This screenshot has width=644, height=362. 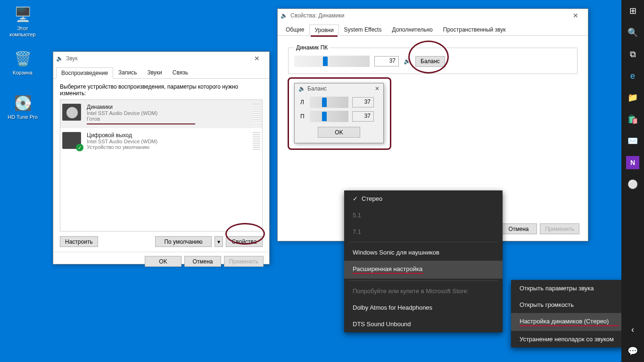 I want to click on check-badge-icon: ✓, so click(x=80, y=148).